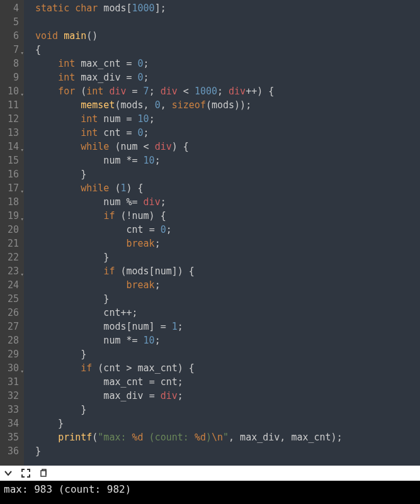  I want to click on line-number: 9, so click(11, 77).